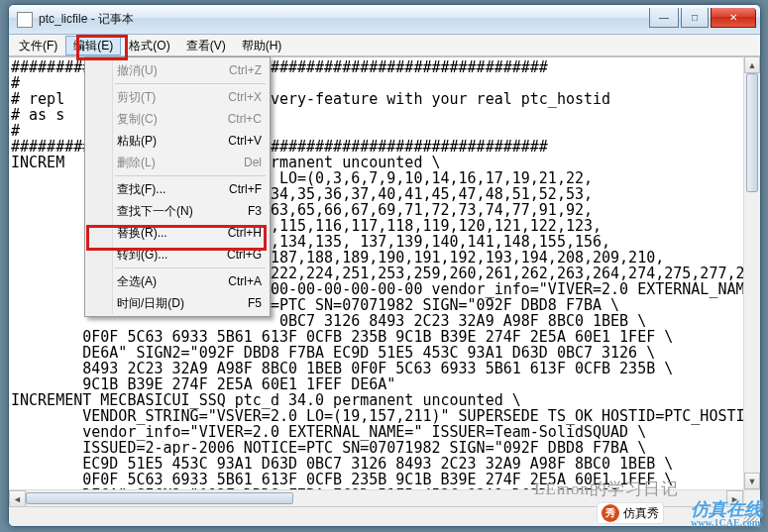 This screenshot has width=768, height=532. I want to click on menu-cut-shortcut: Ctrl+X, so click(234, 97).